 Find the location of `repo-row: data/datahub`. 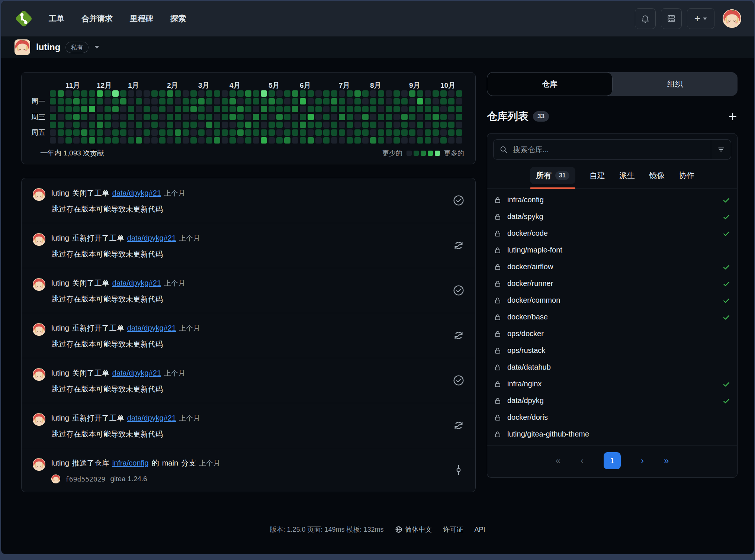

repo-row: data/datahub is located at coordinates (612, 367).